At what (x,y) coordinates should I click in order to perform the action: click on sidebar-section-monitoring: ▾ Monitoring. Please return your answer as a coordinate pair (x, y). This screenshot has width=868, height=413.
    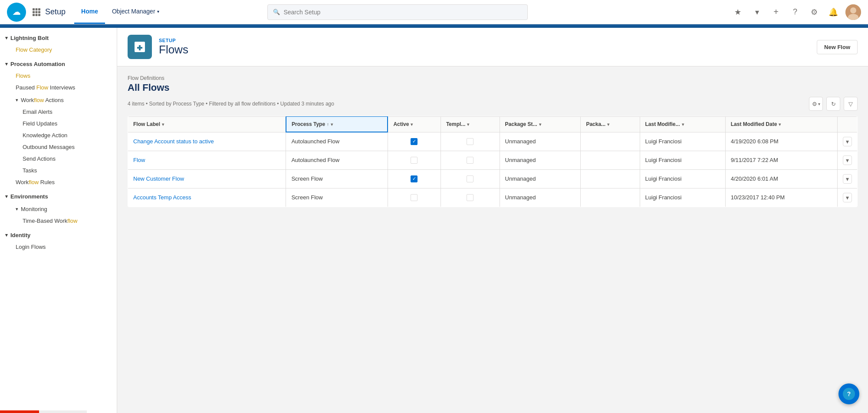
    Looking at the image, I should click on (58, 208).